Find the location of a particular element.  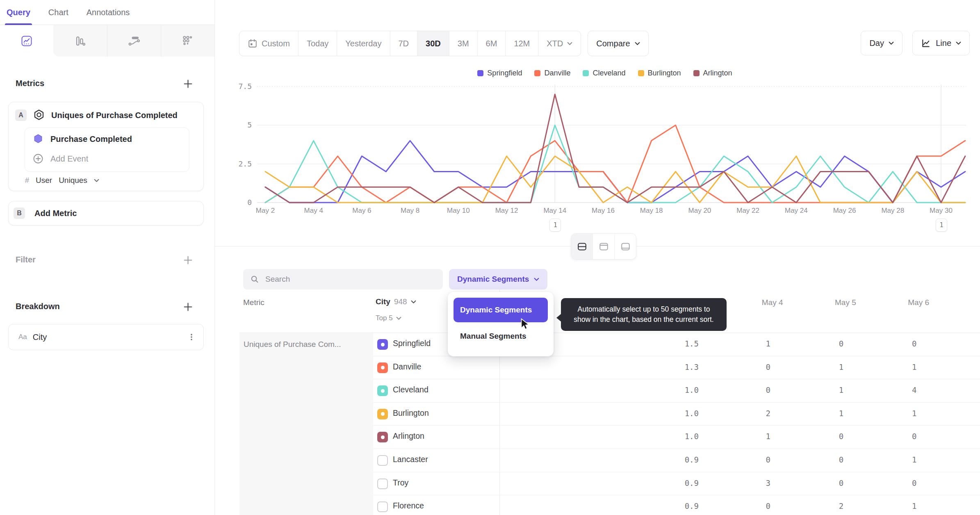

layout-toggle-bottom-panel is located at coordinates (625, 246).